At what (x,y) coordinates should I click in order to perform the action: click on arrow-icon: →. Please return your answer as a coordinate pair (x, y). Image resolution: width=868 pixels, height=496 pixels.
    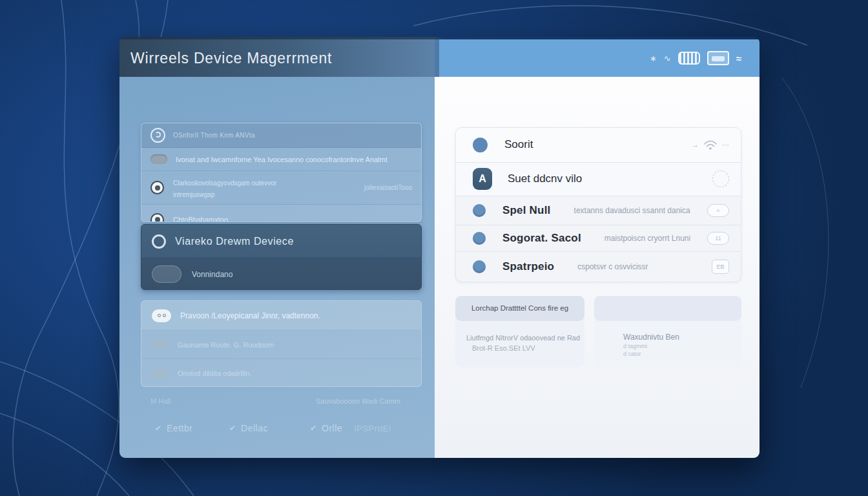
    Looking at the image, I should click on (695, 145).